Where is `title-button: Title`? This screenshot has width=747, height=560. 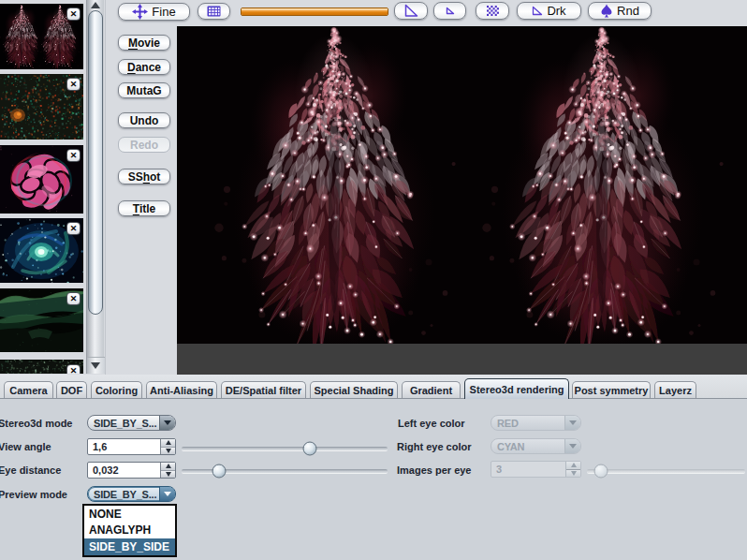 title-button: Title is located at coordinates (144, 208).